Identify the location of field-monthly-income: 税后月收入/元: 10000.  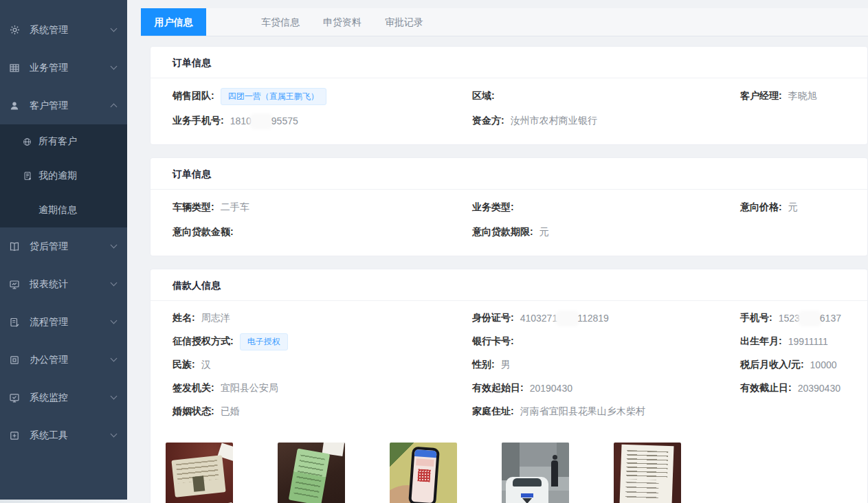
(793, 365).